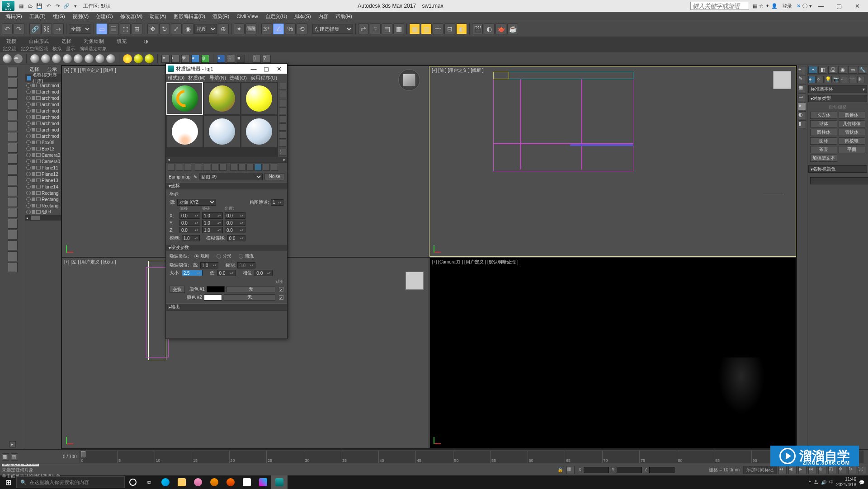 The height and width of the screenshot is (489, 868). Describe the element at coordinates (198, 167) in the screenshot. I see `mt4-icon` at that location.